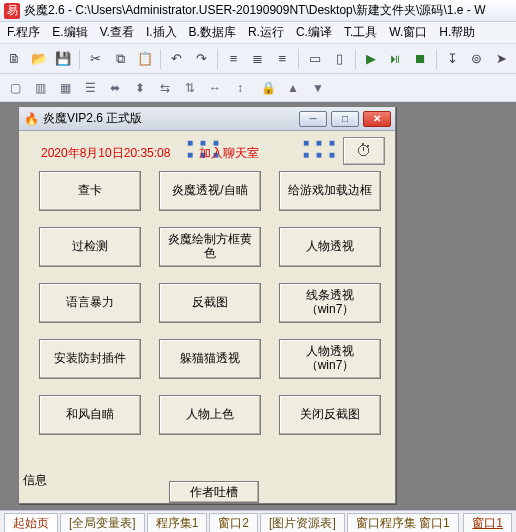  What do you see at coordinates (102, 522) in the screenshot?
I see `tab-globals: [全局变量表]` at bounding box center [102, 522].